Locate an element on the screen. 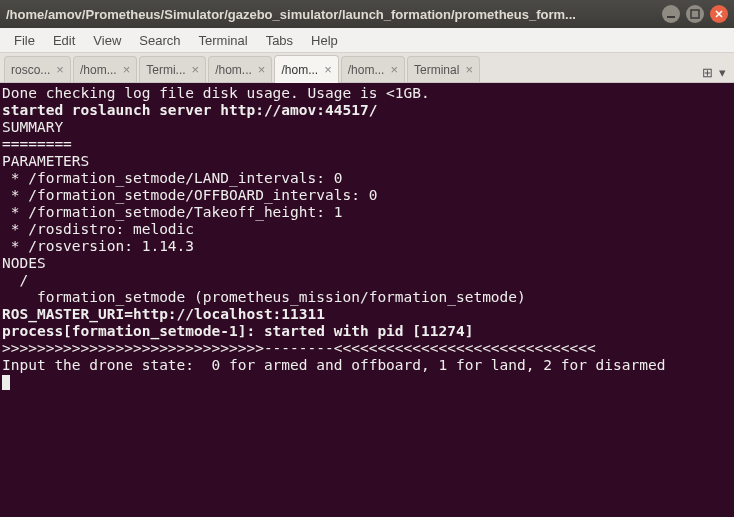  tab-2: Termi... × is located at coordinates (172, 69).